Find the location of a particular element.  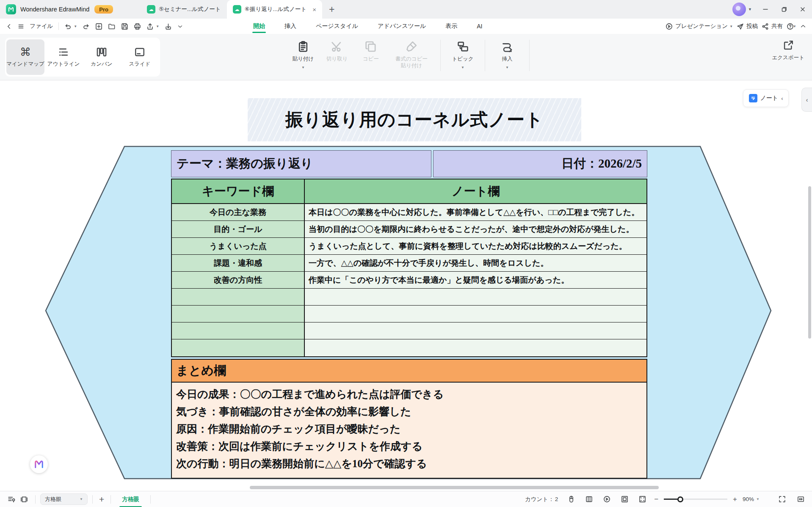

share-nodes-icon is located at coordinates (765, 26).